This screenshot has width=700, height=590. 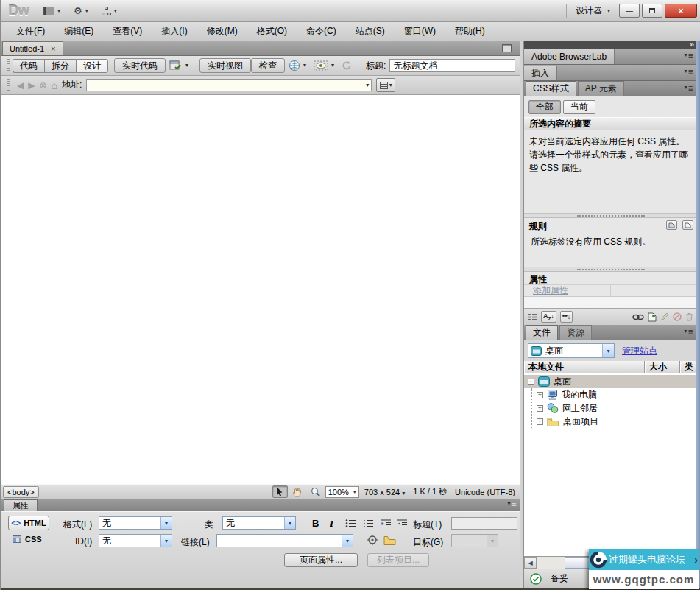 What do you see at coordinates (28, 66) in the screenshot?
I see `code-view-button: 代码` at bounding box center [28, 66].